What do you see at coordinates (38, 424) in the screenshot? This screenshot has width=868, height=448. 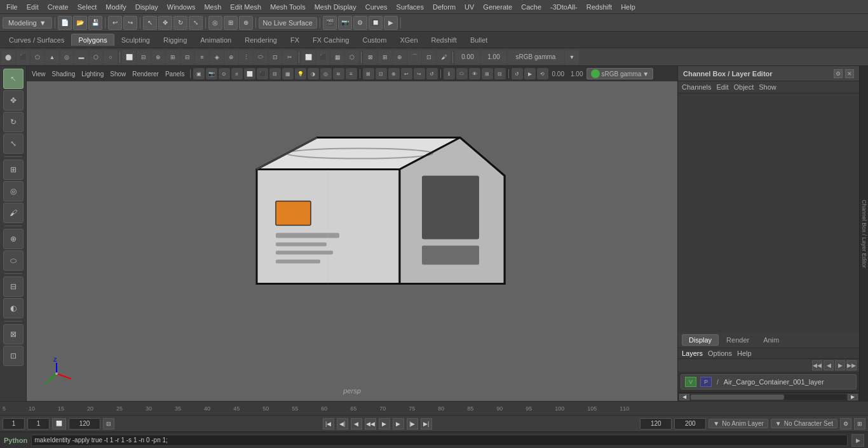 I see `start-frame-input` at bounding box center [38, 424].